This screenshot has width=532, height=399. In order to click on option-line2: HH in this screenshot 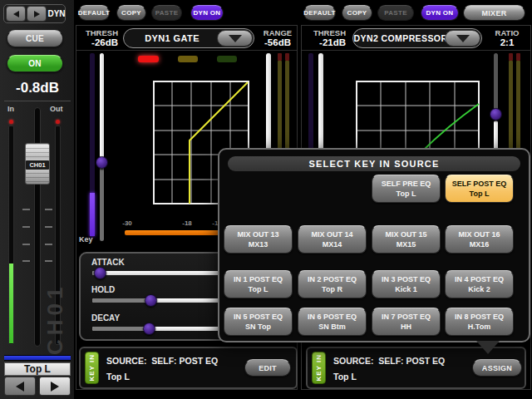, I will do `click(406, 327)`.